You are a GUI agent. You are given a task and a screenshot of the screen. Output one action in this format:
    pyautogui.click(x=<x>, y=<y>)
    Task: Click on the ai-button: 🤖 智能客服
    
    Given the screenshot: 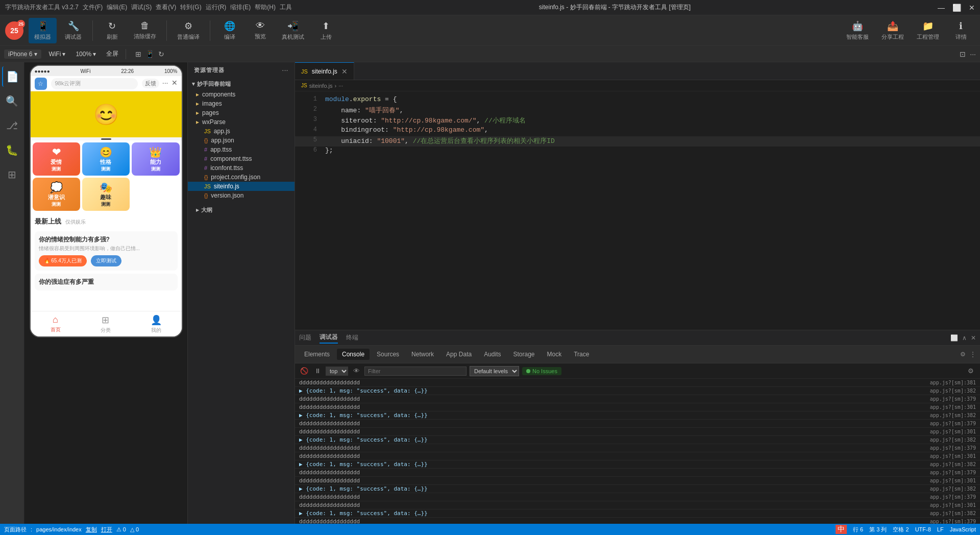 What is the action you would take?
    pyautogui.click(x=857, y=31)
    